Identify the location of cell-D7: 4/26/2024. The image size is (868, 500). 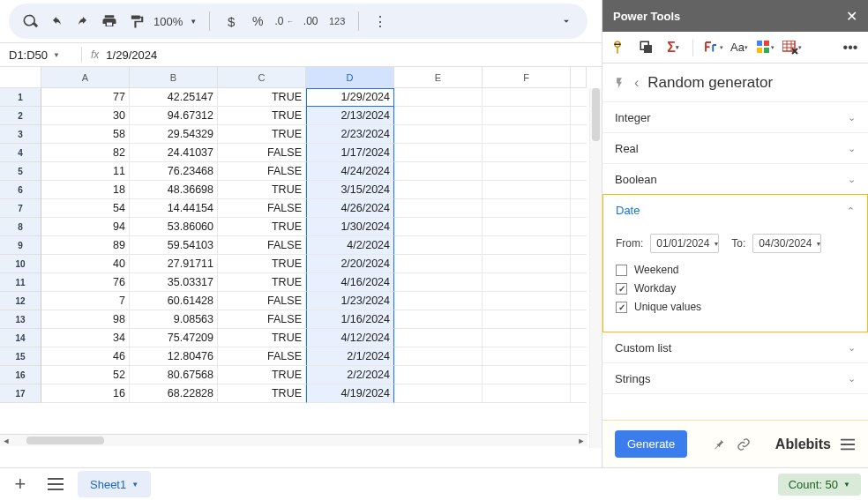
(350, 208).